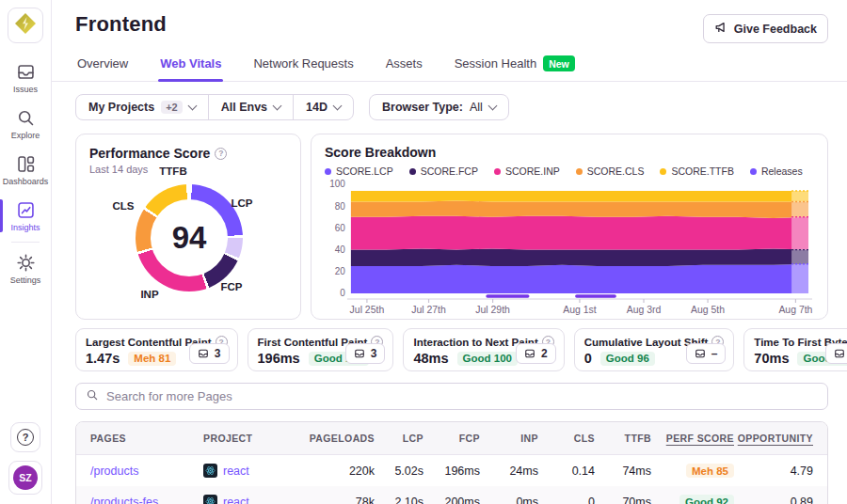  I want to click on projects-filter: My Projects +2, so click(142, 107).